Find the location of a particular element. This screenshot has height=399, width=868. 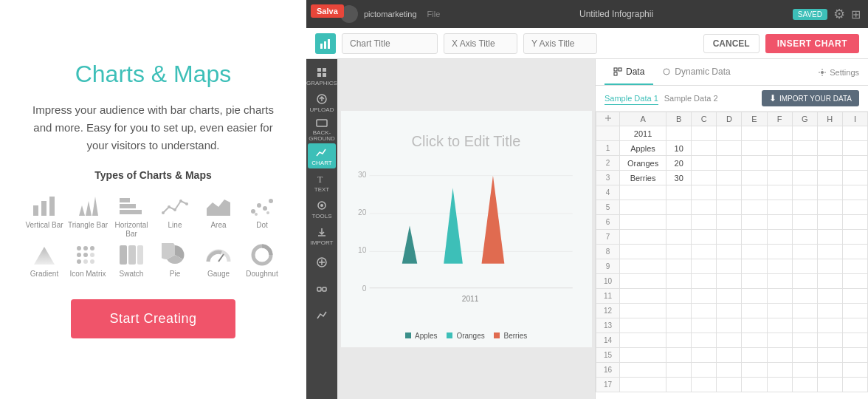

topbar-file-tab: File is located at coordinates (434, 14).